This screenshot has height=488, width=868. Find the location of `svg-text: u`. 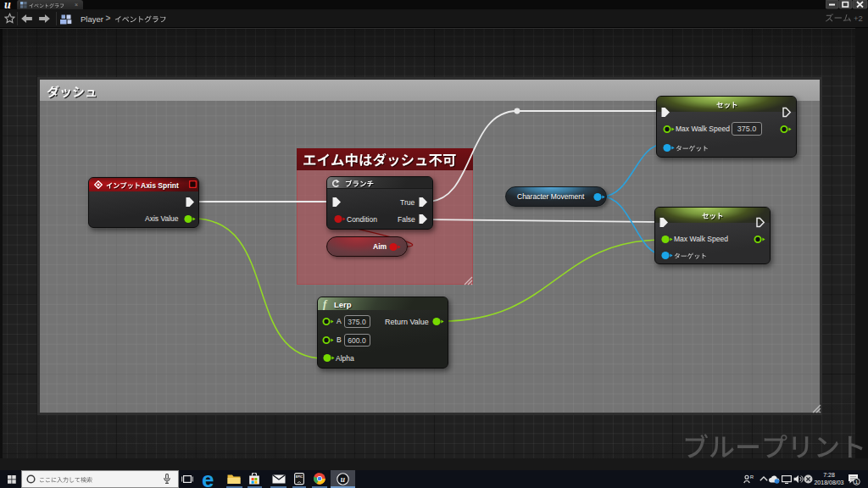

svg-text: u is located at coordinates (342, 480).